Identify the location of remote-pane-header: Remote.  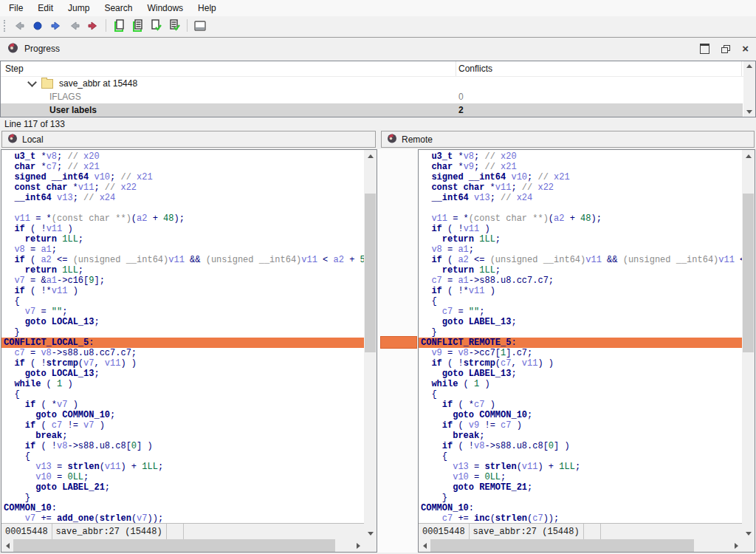
(568, 139).